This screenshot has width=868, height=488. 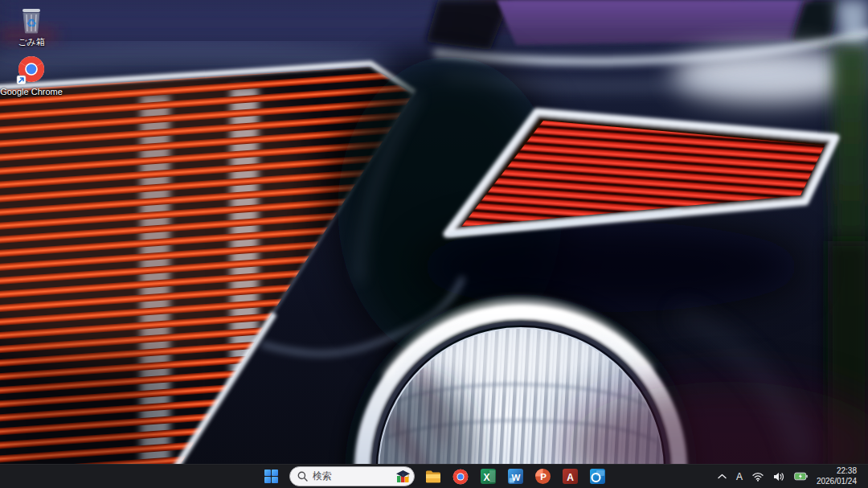 What do you see at coordinates (486, 478) in the screenshot?
I see `svg-text: X` at bounding box center [486, 478].